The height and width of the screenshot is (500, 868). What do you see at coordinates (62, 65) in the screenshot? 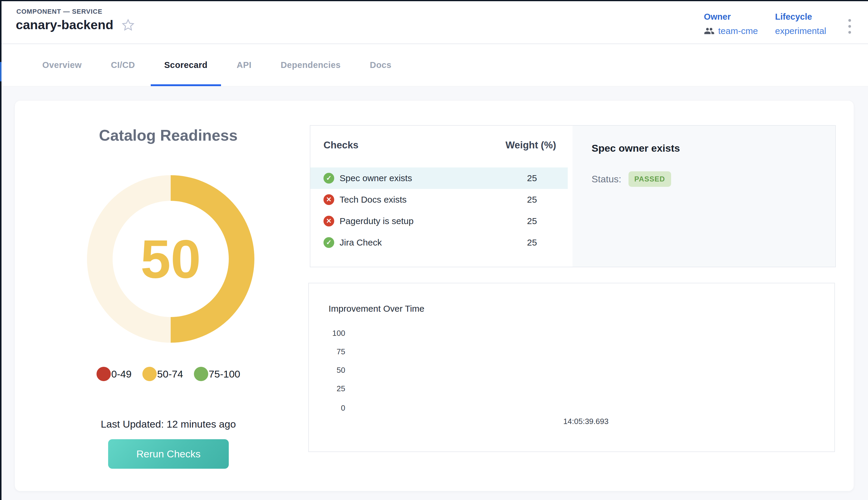
I see `tab-overview: Overview` at bounding box center [62, 65].